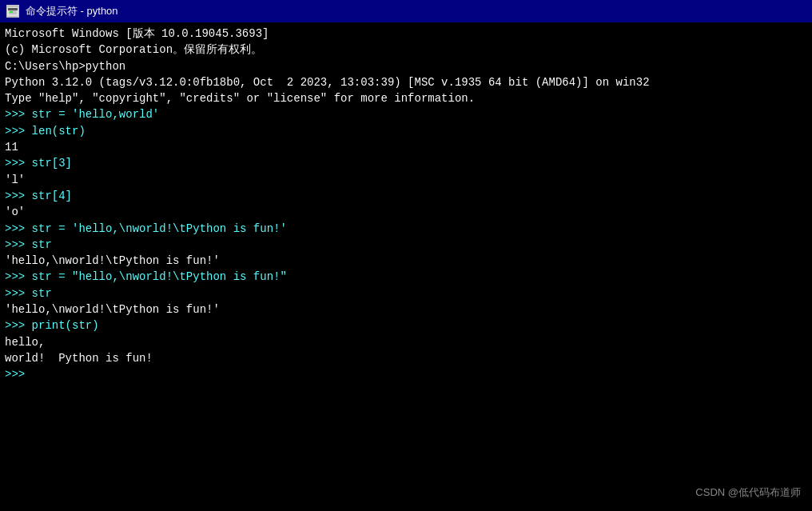 The width and height of the screenshot is (812, 511). Describe the element at coordinates (406, 374) in the screenshot. I see `terminal-line: >>>` at that location.